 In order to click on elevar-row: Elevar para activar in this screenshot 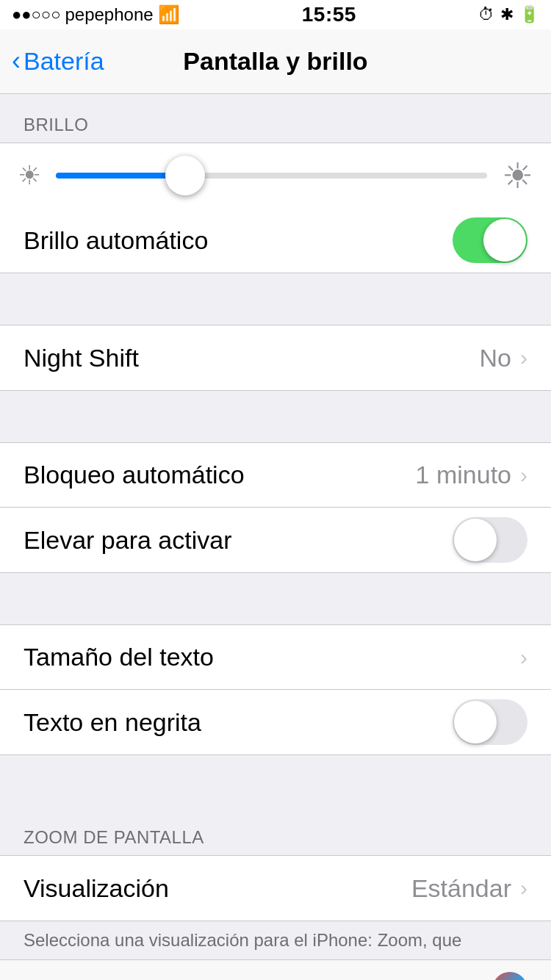, I will do `click(276, 540)`.